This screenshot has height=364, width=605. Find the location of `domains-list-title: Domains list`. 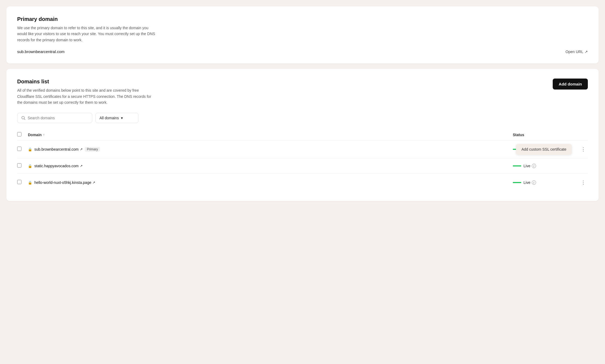

domains-list-title: Domains list is located at coordinates (87, 81).